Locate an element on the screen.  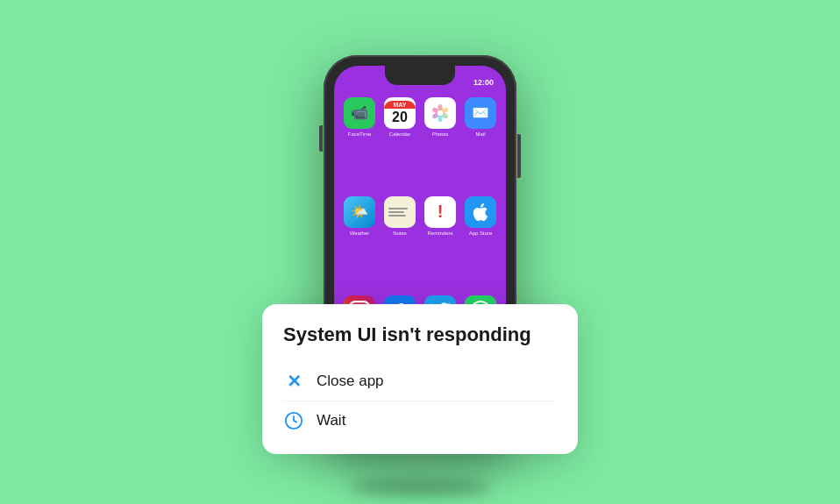
app-label: Weather is located at coordinates (359, 233).